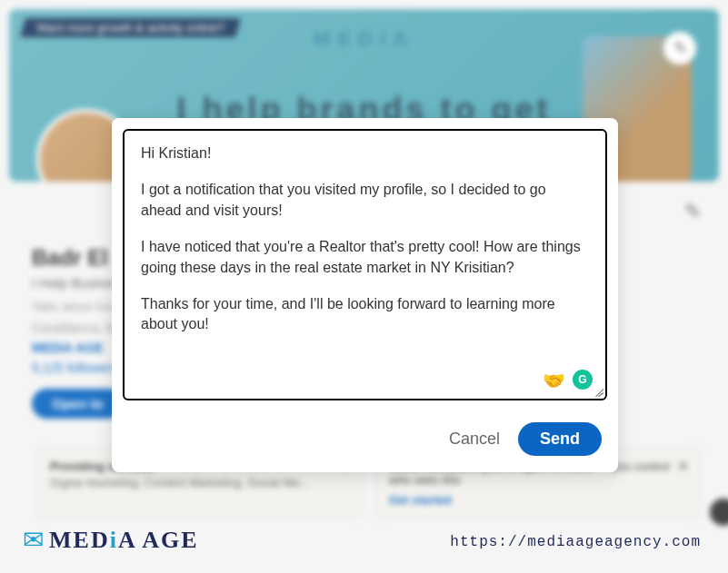  Describe the element at coordinates (33, 539) in the screenshot. I see `envelope-icon: ✉` at that location.